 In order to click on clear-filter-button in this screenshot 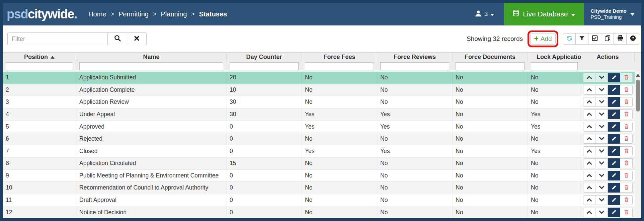, I will do `click(137, 39)`.